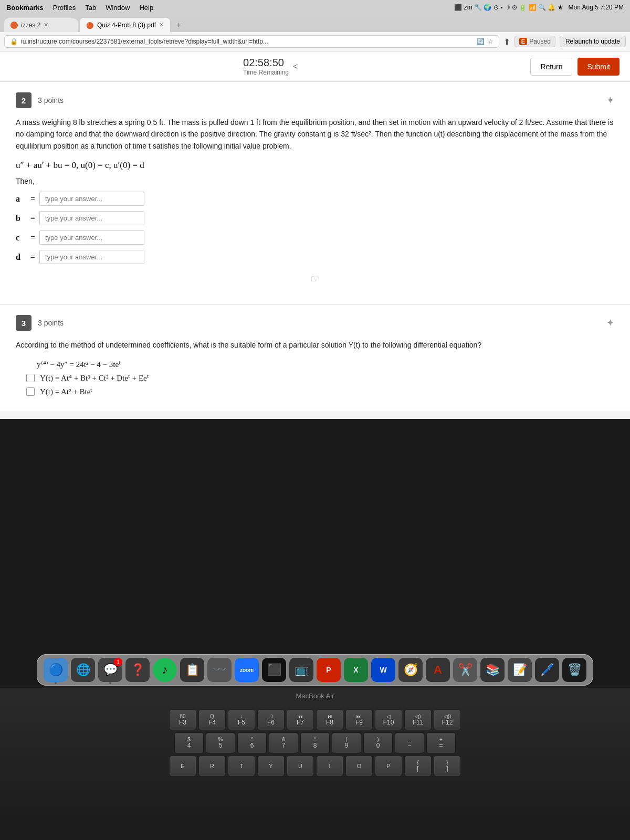  Describe the element at coordinates (33, 199) in the screenshot. I see `answer-equals-a: =` at that location.